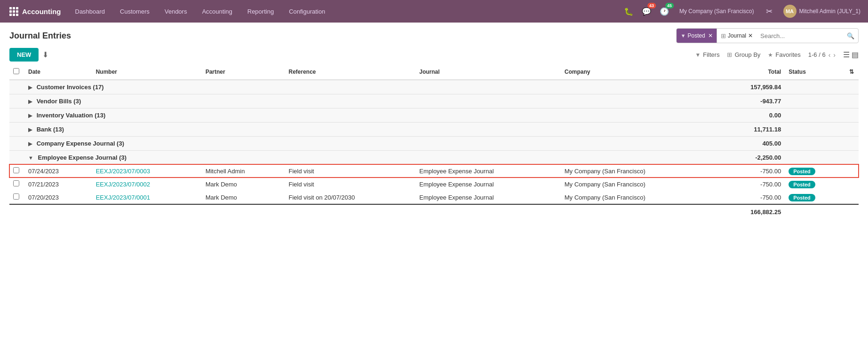 This screenshot has height=363, width=868. I want to click on col-settings: ⇅, so click(852, 72).